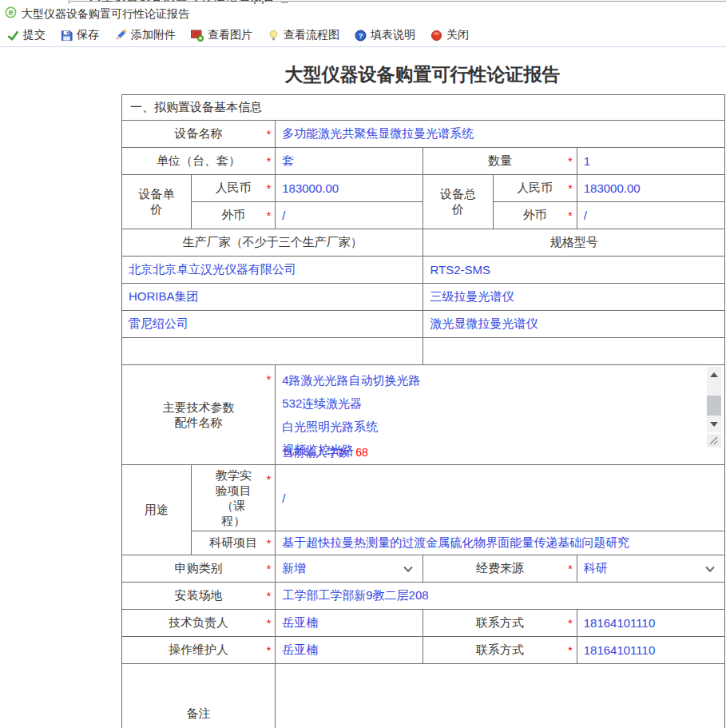 The width and height of the screenshot is (726, 728). What do you see at coordinates (500, 569) in the screenshot?
I see `fund-source-label: 经费来源 *` at bounding box center [500, 569].